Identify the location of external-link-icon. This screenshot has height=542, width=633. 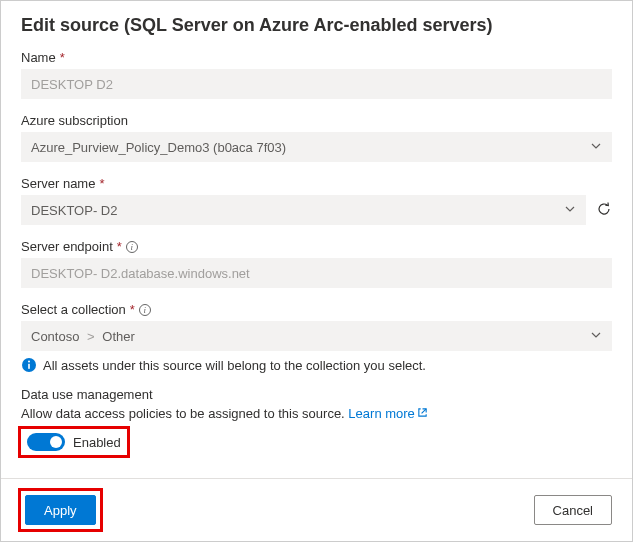
(422, 414).